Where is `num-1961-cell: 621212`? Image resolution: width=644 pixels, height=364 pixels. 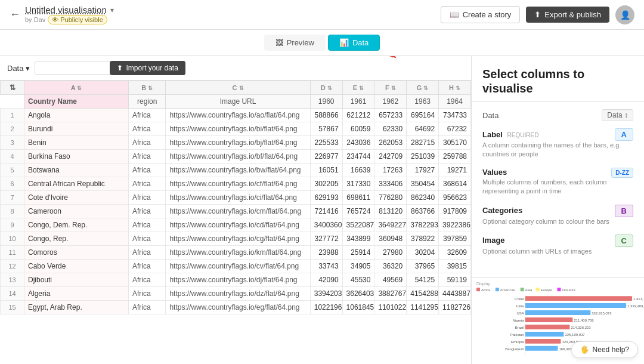
num-1961-cell: 621212 is located at coordinates (358, 116).